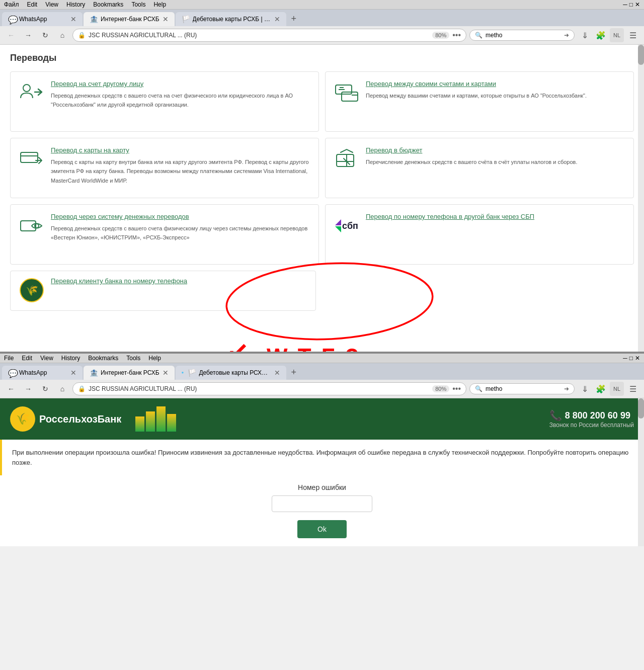  What do you see at coordinates (259, 389) in the screenshot?
I see `url-text-2: JSC RUSSIAN AGRICULTURAL ... (RU)` at bounding box center [259, 389].